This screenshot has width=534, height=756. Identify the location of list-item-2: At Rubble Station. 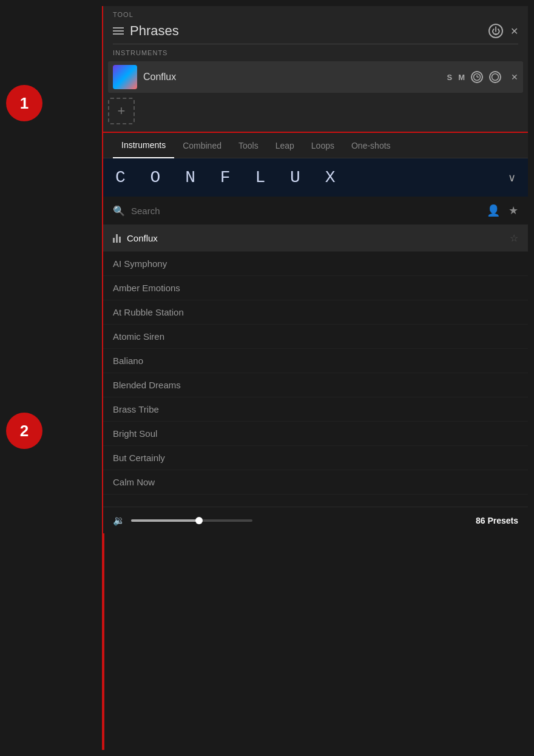
(316, 312).